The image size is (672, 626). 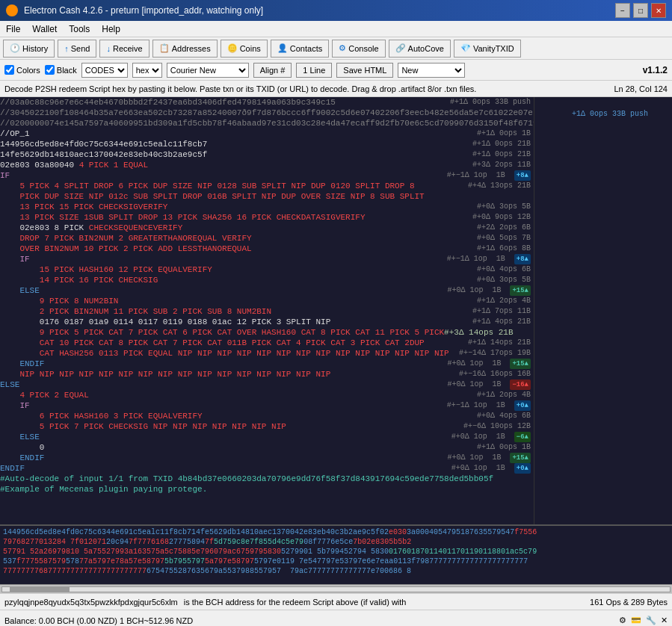 What do you see at coordinates (267, 249) in the screenshot?
I see `code-line-15: OVER BIN2NUM 10 PICK 2 PICK ADD LESSTHAN…` at bounding box center [267, 249].